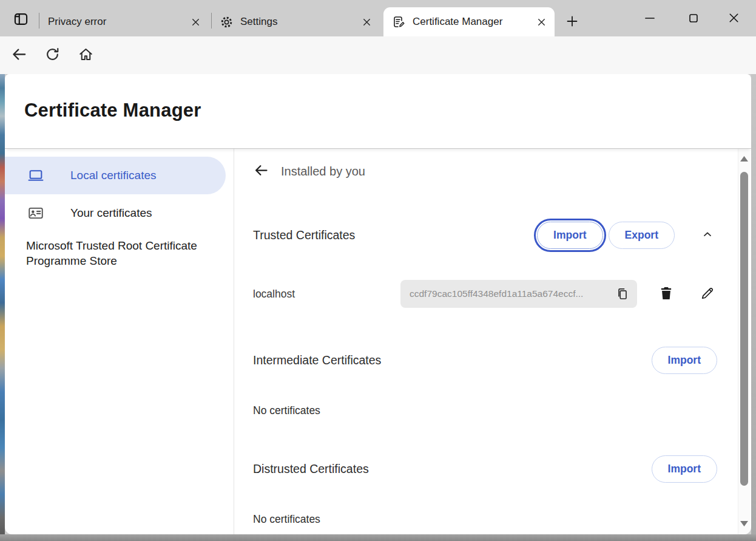 The image size is (756, 541). I want to click on tab-label: Settings, so click(299, 22).